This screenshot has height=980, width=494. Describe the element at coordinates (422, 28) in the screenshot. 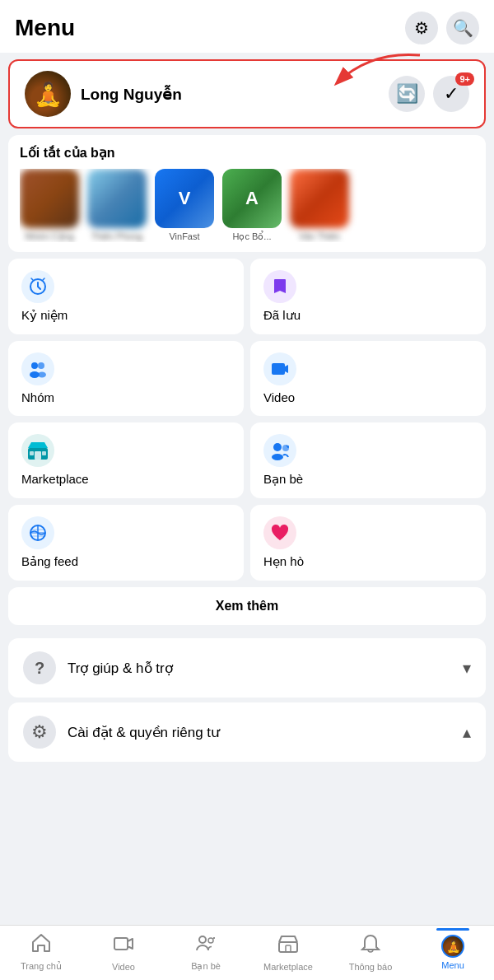

I see `gear-icon: ⚙` at that location.